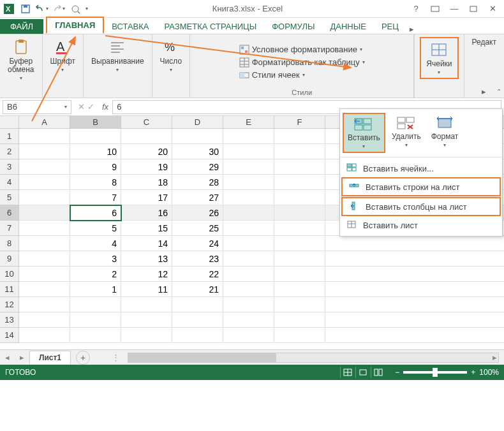 The image size is (504, 431). What do you see at coordinates (116, 357) in the screenshot?
I see `split-handle-icon: ⋮` at bounding box center [116, 357].